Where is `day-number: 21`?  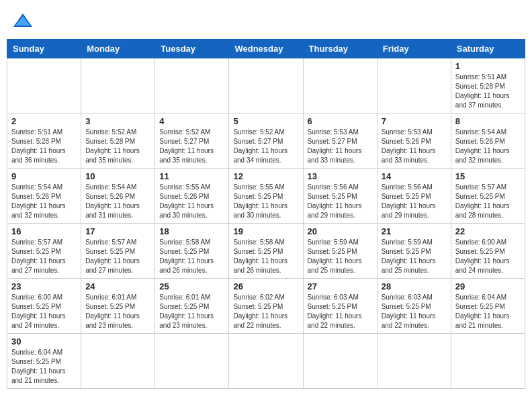
day-number: 21 is located at coordinates (414, 231).